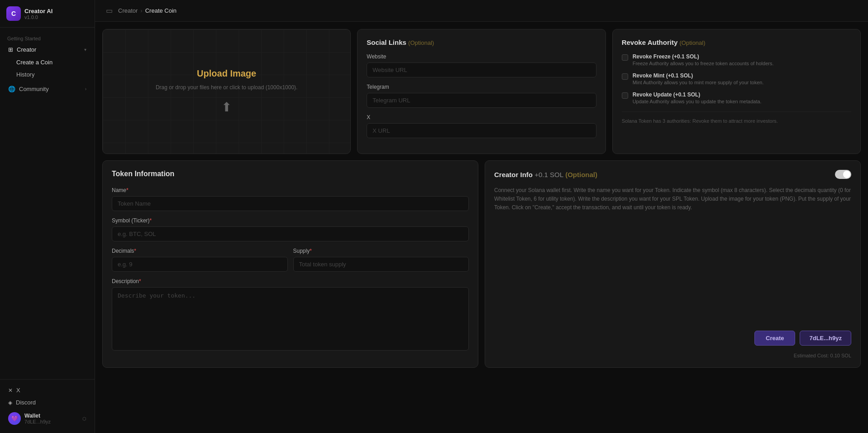 The image size is (868, 433). I want to click on wallet-chevron-icon: ⬡, so click(84, 419).